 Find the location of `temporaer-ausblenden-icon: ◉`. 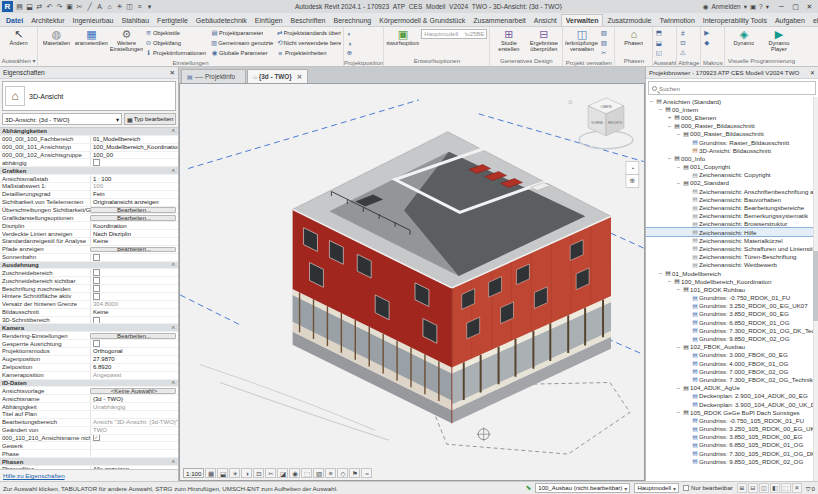

temporaer-ausblenden-icon: ◉ is located at coordinates (294, 473).